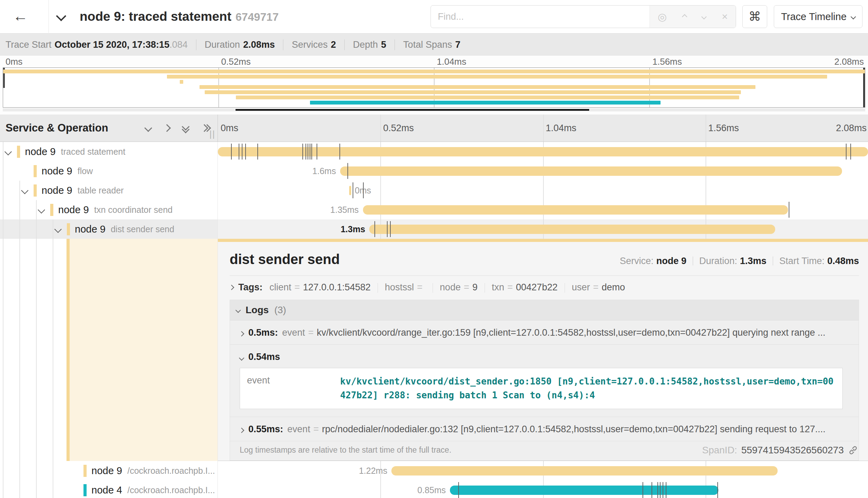 The image size is (868, 498). I want to click on collapse-one-icon, so click(148, 128).